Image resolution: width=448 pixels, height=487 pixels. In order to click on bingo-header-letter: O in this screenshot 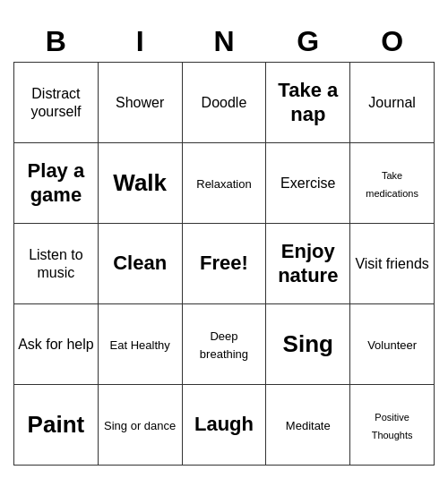, I will do `click(392, 42)`.